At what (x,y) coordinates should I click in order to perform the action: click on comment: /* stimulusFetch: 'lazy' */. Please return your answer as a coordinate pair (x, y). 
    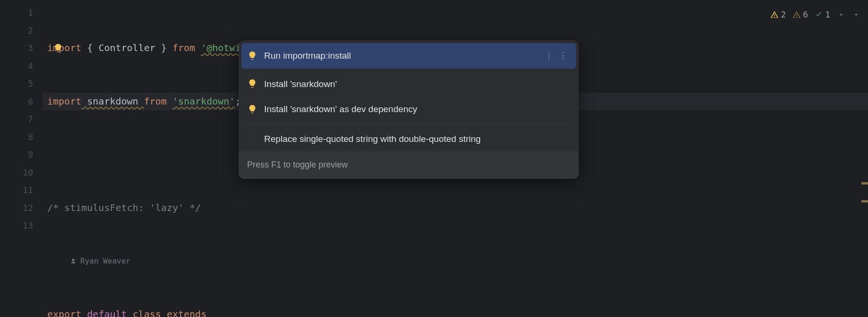
    Looking at the image, I should click on (124, 208).